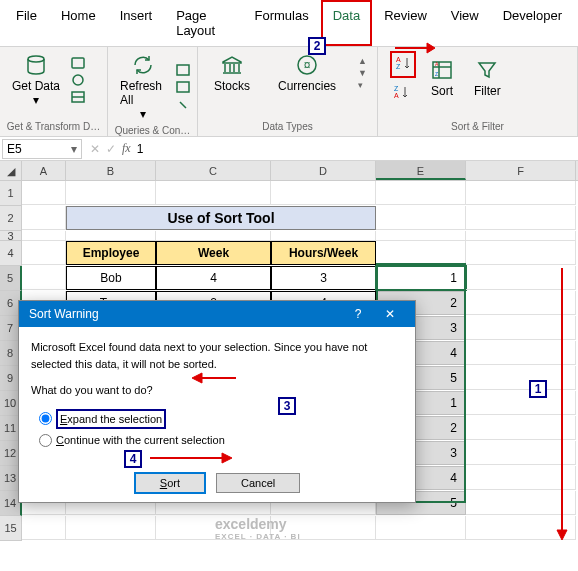  Describe the element at coordinates (401, 92) in the screenshot. I see `sort-za-icon: ZA` at that location.